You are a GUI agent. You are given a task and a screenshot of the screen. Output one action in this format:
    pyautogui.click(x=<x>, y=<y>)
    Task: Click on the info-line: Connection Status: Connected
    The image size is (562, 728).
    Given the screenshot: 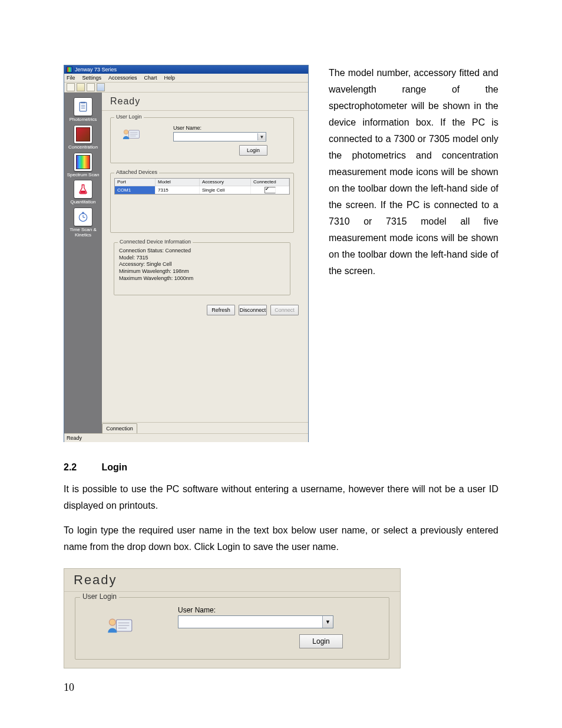 What is the action you would take?
    pyautogui.click(x=156, y=251)
    